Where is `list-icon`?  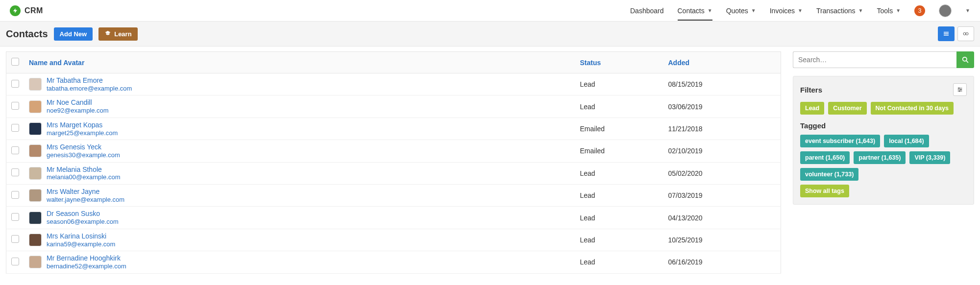
list-icon is located at coordinates (946, 34).